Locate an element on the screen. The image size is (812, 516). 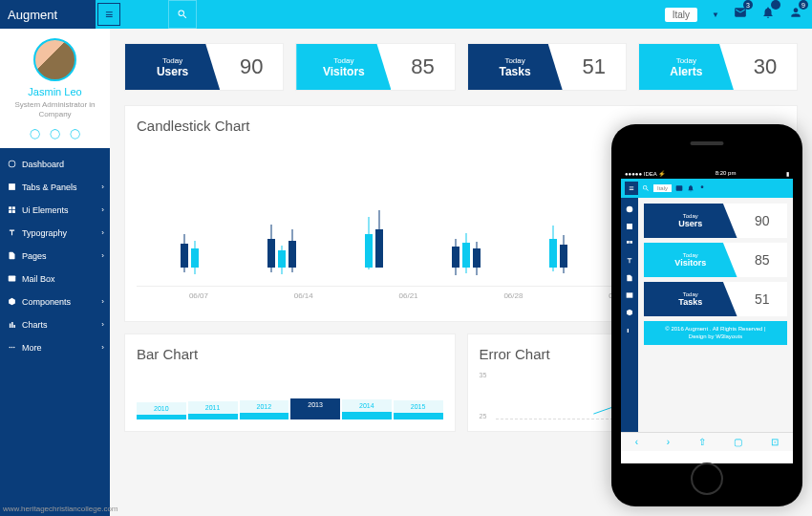
phone-country: Italy is located at coordinates (663, 188).